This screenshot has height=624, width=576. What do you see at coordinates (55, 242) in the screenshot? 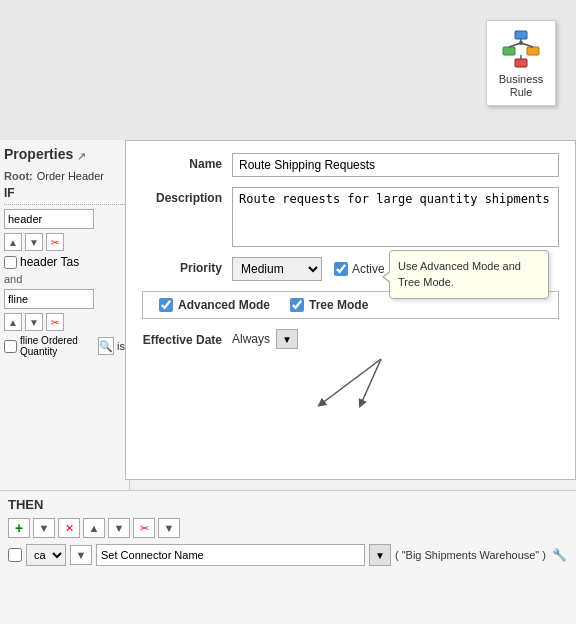
I see `delete-btn-1: ✂` at bounding box center [55, 242].